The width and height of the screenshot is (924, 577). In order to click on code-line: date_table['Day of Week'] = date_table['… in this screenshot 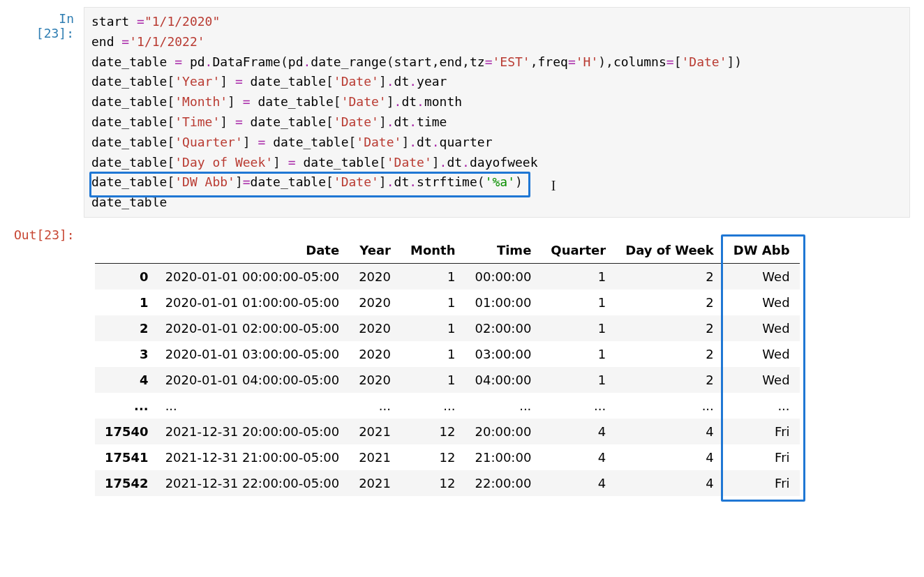, I will do `click(497, 163)`.